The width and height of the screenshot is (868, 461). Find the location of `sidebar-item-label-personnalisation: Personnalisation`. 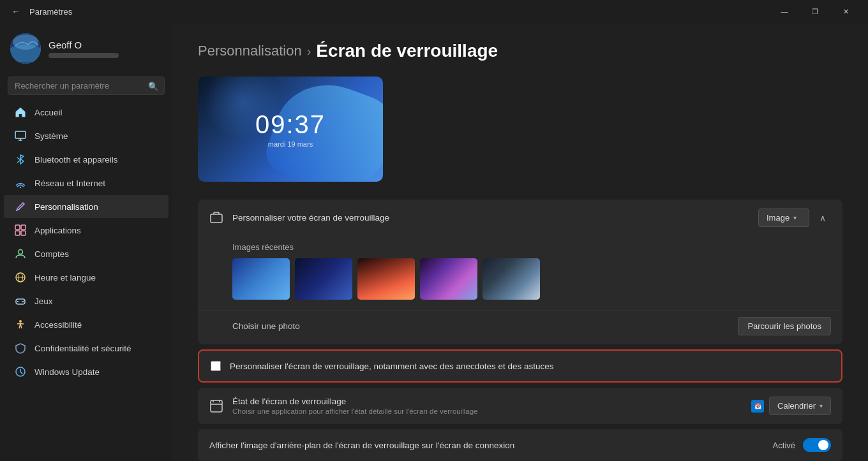

sidebar-item-label-personnalisation: Personnalisation is located at coordinates (66, 207).